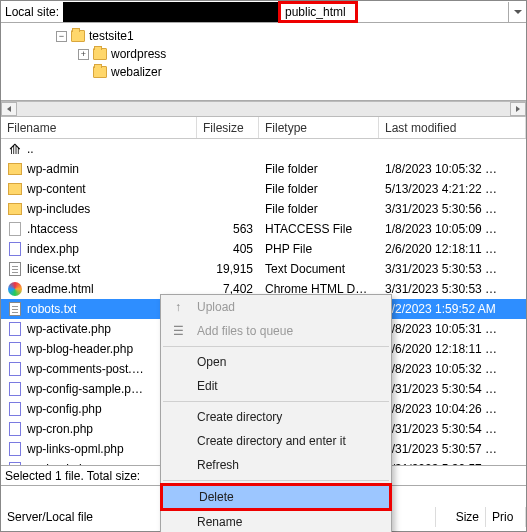 The height and width of the screenshot is (532, 527). What do you see at coordinates (276, 417) in the screenshot?
I see `menu-create-directory: Create directory` at bounding box center [276, 417].